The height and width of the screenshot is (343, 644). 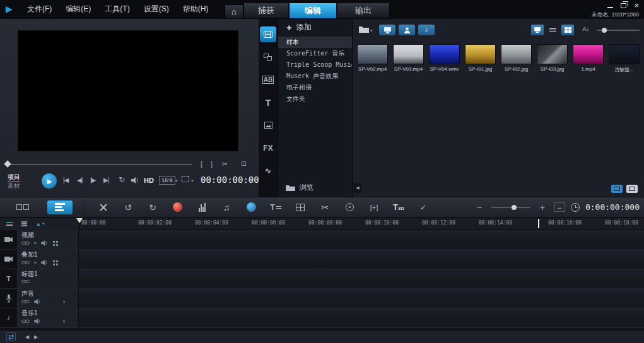 I want to click on media-item: 沈敏捷..., so click(x=624, y=59).